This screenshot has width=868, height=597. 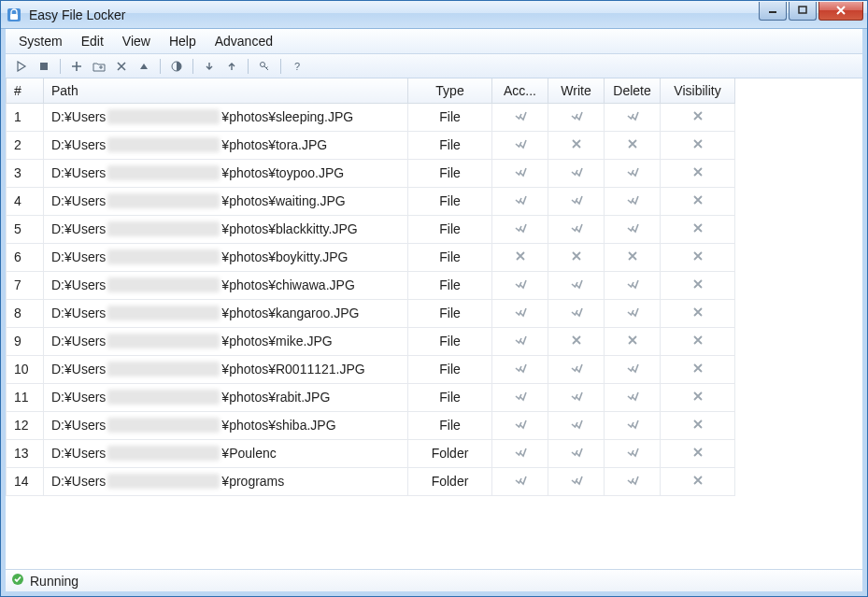 What do you see at coordinates (41, 41) in the screenshot?
I see `menu-system: System` at bounding box center [41, 41].